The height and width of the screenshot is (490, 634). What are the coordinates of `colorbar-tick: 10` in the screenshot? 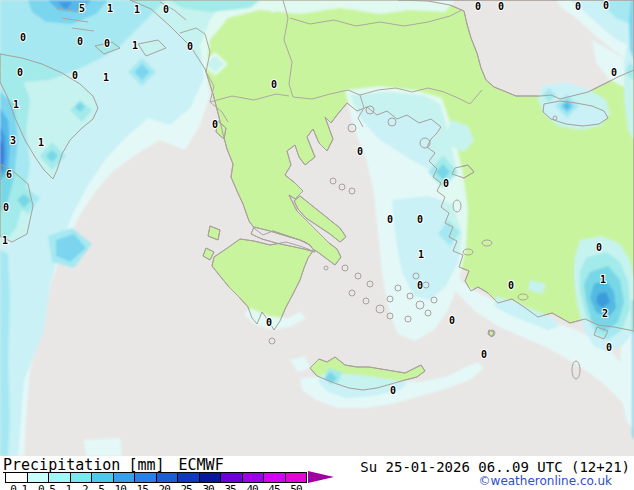 It's located at (120, 486).